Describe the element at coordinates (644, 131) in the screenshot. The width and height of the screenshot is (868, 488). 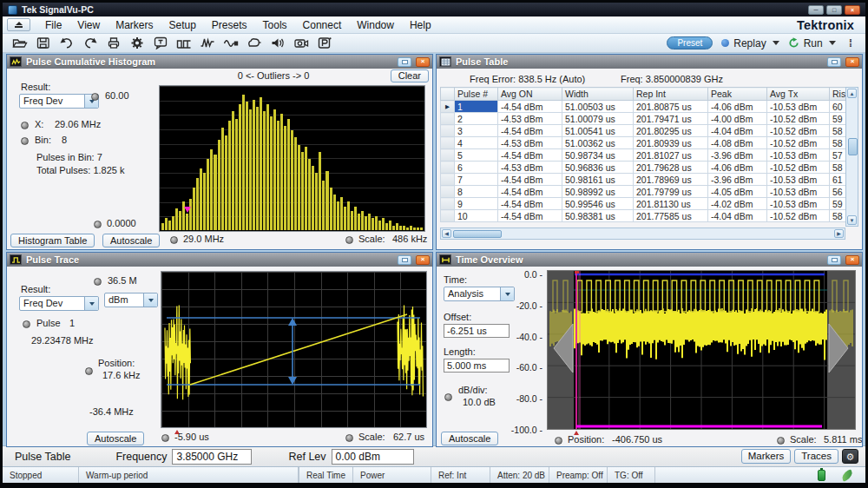
I see `table-row: 3-4.54 dBm51.00541 us201.80295 us-4.04 d…` at that location.